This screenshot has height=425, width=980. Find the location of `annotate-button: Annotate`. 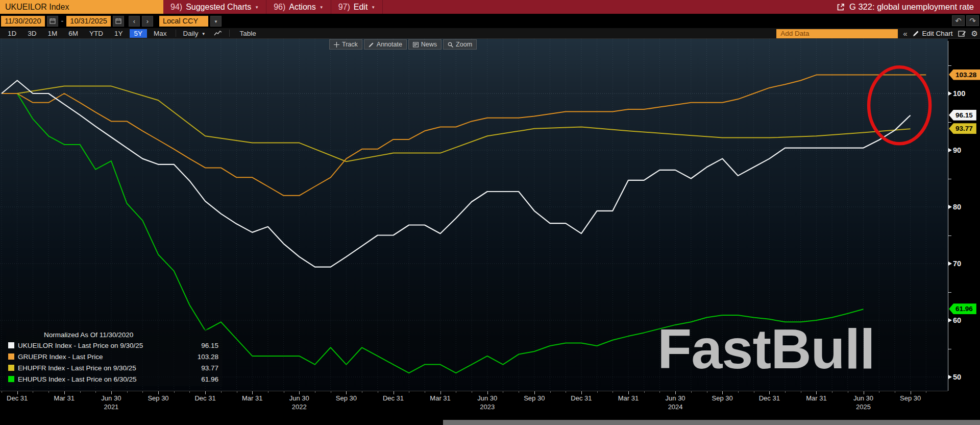

annotate-button: Annotate is located at coordinates (385, 44).